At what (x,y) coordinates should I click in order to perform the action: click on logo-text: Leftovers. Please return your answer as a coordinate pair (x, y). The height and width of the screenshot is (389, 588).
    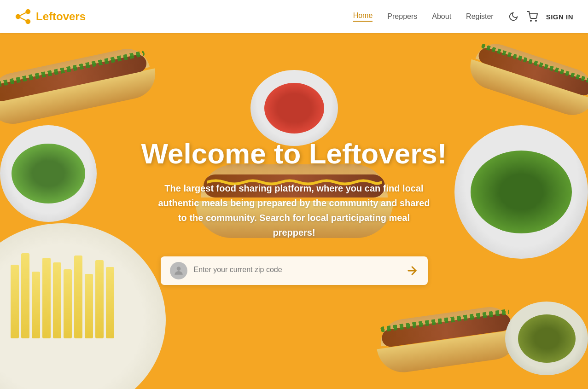
    Looking at the image, I should click on (61, 17).